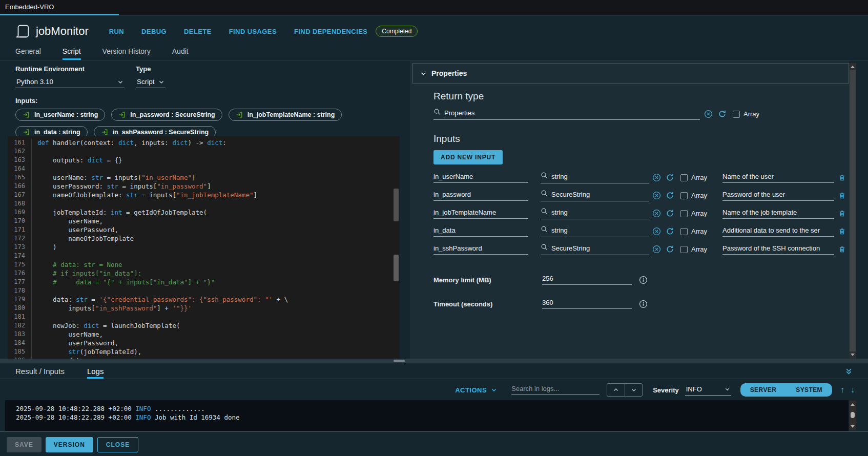 Image resolution: width=868 pixels, height=456 pixels. Describe the element at coordinates (555, 390) in the screenshot. I see `log-search-field` at that location.